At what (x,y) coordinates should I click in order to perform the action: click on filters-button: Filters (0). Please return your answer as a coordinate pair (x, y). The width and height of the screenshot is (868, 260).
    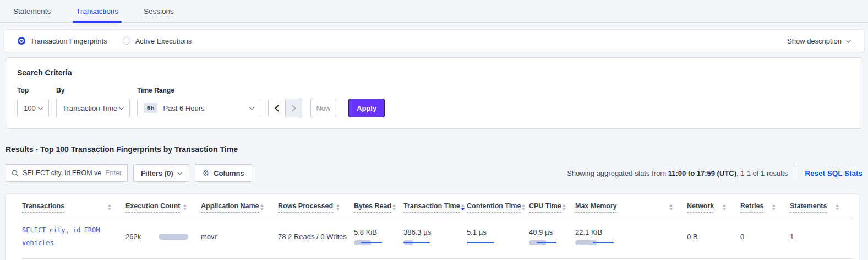
    Looking at the image, I should click on (161, 173).